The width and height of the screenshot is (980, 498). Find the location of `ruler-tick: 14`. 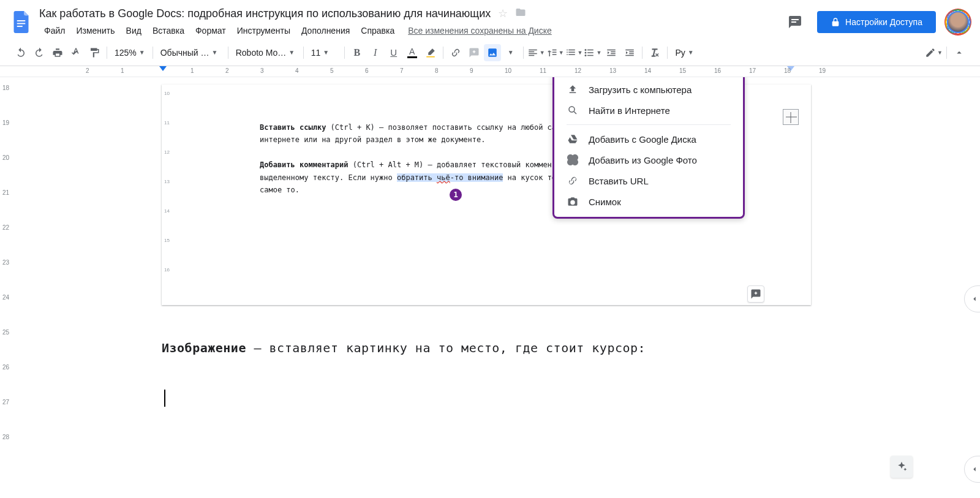

ruler-tick: 14 is located at coordinates (648, 71).